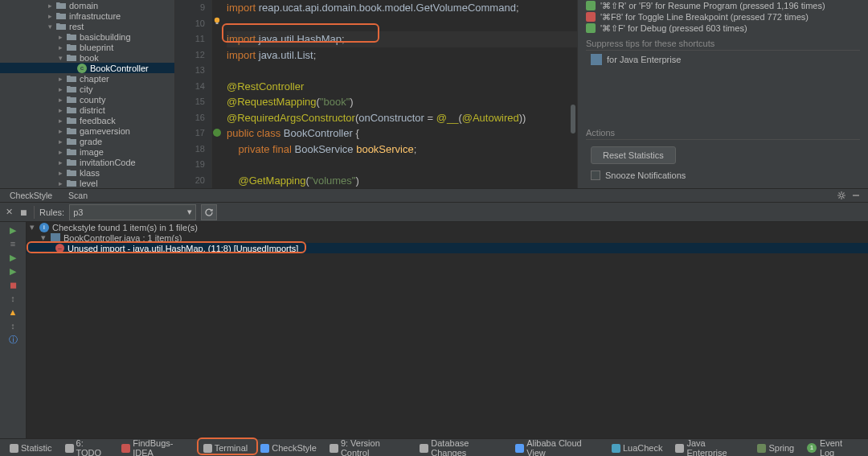 The image size is (868, 456). I want to click on reset-statistics-button: Reset Statistics, so click(633, 155).